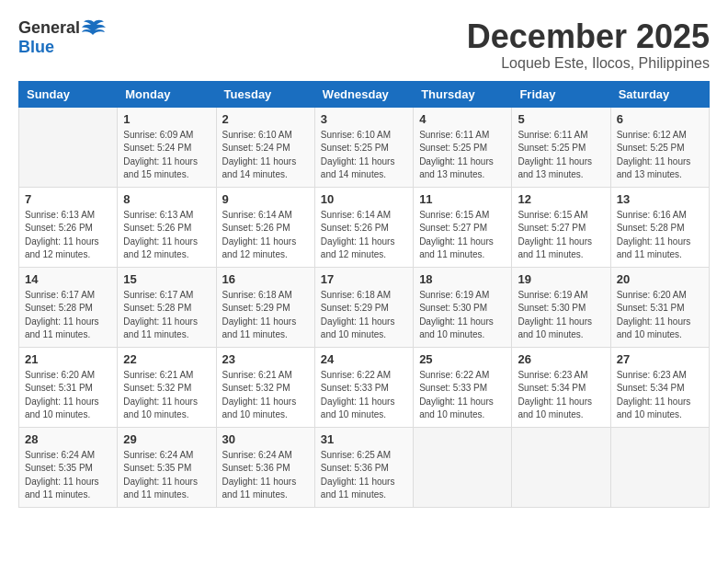 The width and height of the screenshot is (728, 563). What do you see at coordinates (561, 199) in the screenshot?
I see `day-number: 12` at bounding box center [561, 199].